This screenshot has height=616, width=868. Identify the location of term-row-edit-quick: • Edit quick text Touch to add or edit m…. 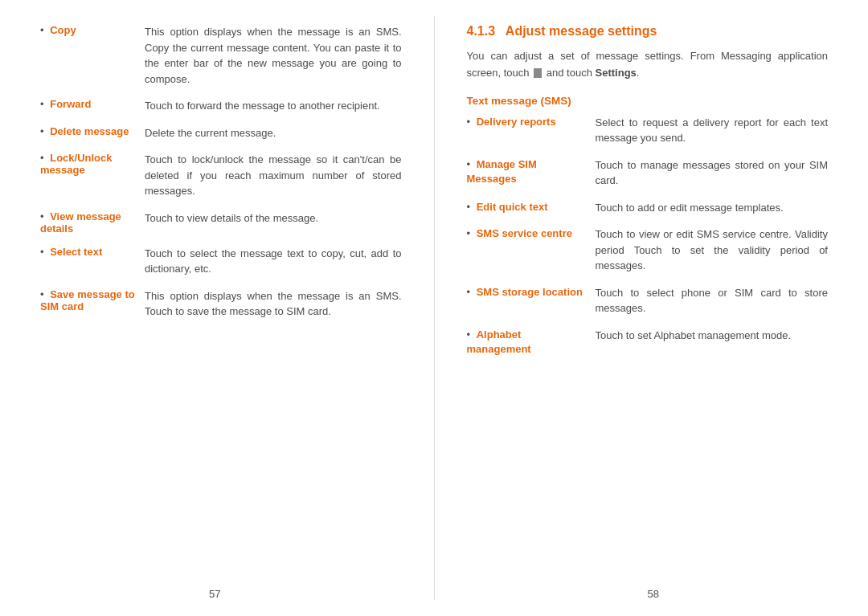
(648, 208).